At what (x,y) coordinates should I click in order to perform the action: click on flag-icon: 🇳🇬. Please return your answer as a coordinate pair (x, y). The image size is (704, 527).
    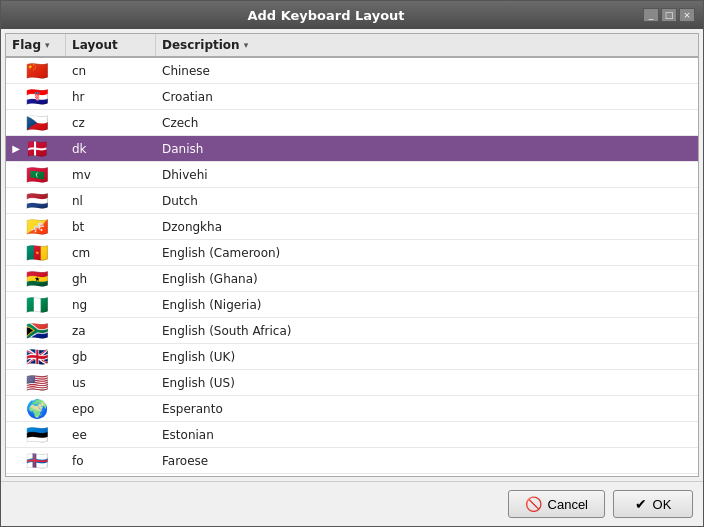
    Looking at the image, I should click on (37, 305).